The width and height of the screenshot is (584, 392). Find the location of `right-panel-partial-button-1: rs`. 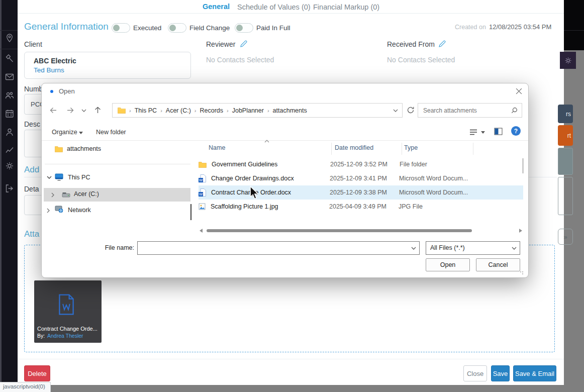

right-panel-partial-button-1: rs is located at coordinates (565, 114).